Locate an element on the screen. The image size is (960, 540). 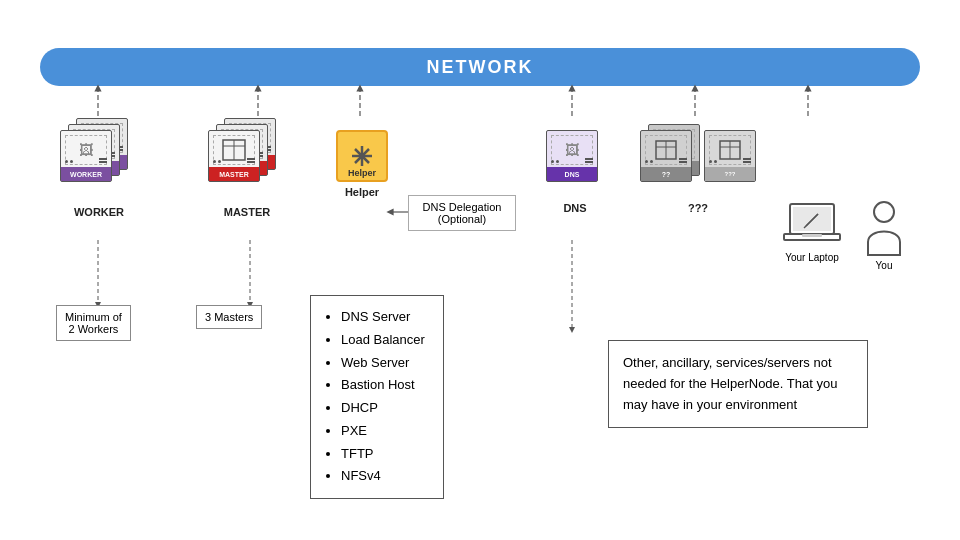
dns-stack: 🖼 DNS is located at coordinates (575, 152).